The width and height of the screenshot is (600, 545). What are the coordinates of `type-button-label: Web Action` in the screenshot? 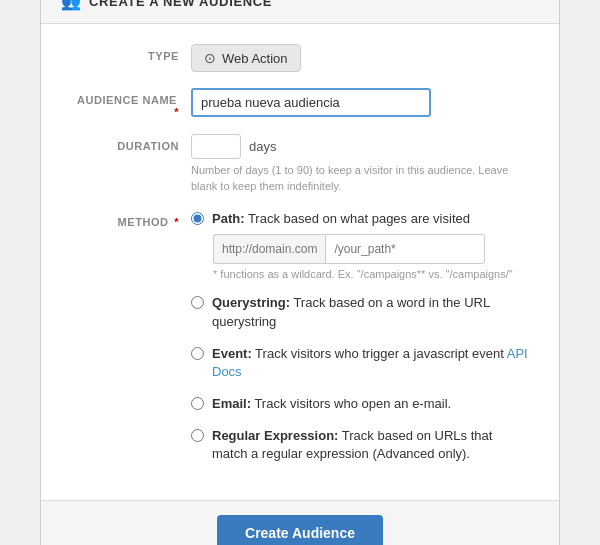 It's located at (255, 58).